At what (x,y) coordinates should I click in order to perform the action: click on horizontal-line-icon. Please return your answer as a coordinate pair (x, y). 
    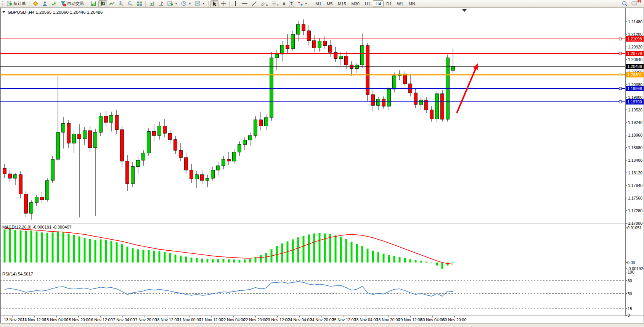
    Looking at the image, I should click on (245, 4).